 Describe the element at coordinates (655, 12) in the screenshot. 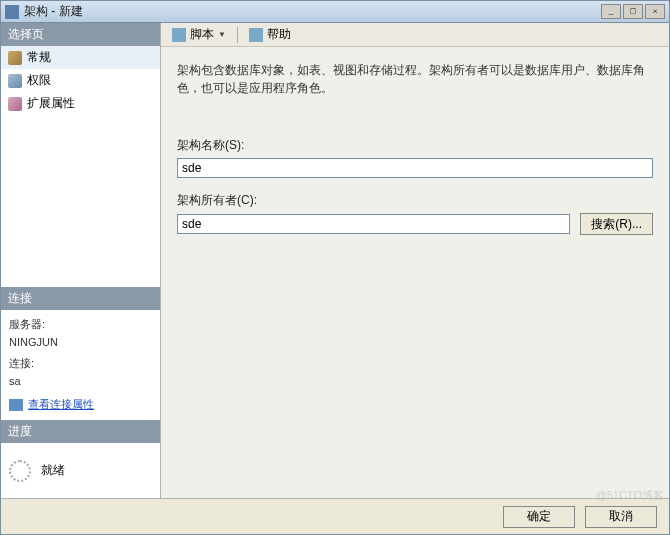

I see `close-button: ×` at that location.